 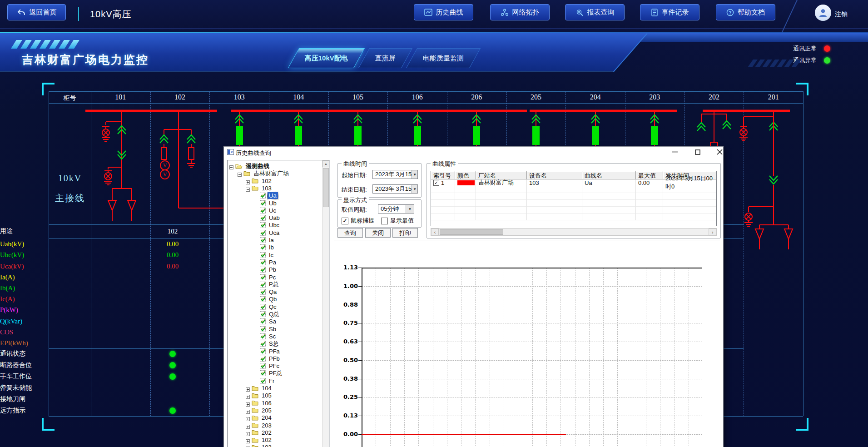 I want to click on props-column-header: 索引号, so click(x=443, y=175).